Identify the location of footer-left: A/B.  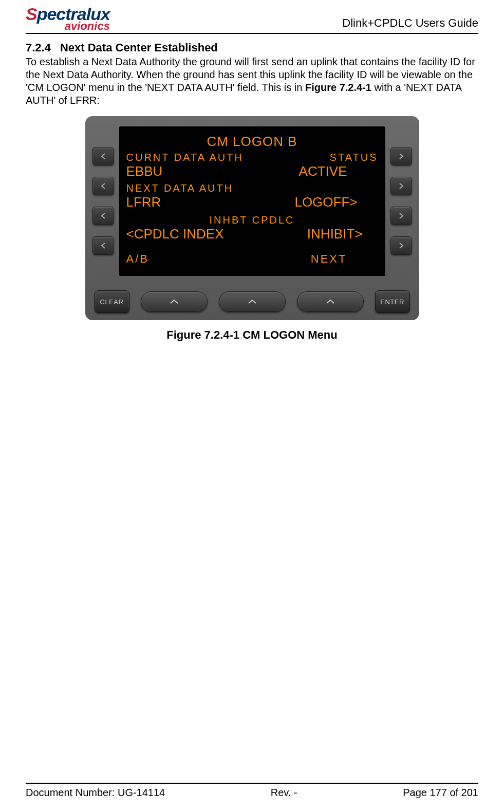
(138, 259).